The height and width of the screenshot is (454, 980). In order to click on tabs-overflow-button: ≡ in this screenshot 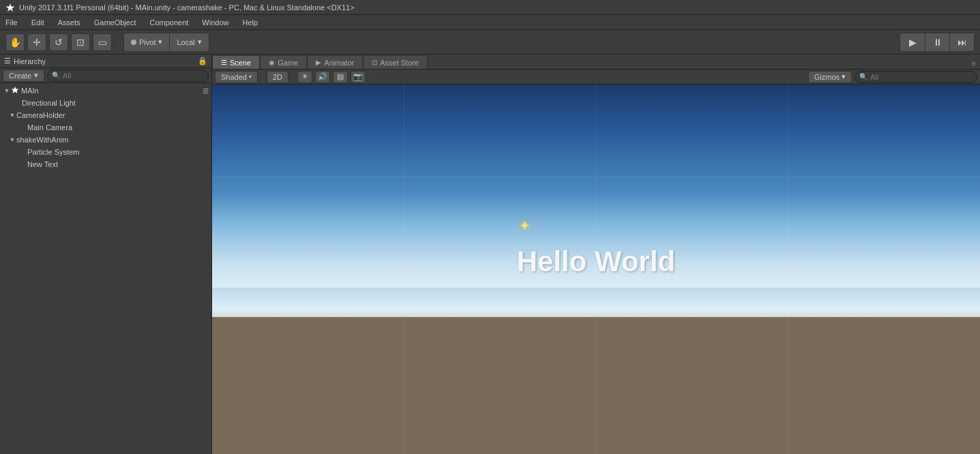, I will do `click(974, 63)`.